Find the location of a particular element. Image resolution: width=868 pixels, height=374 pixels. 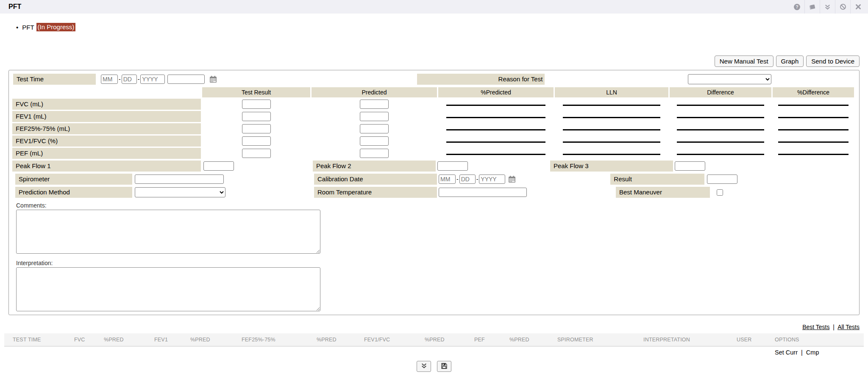

th-spirometer: SPIROMETER is located at coordinates (600, 340).